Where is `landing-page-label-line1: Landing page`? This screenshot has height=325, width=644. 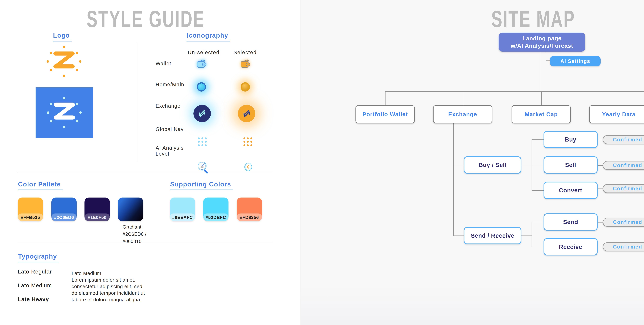
landing-page-label-line1: Landing page is located at coordinates (542, 38).